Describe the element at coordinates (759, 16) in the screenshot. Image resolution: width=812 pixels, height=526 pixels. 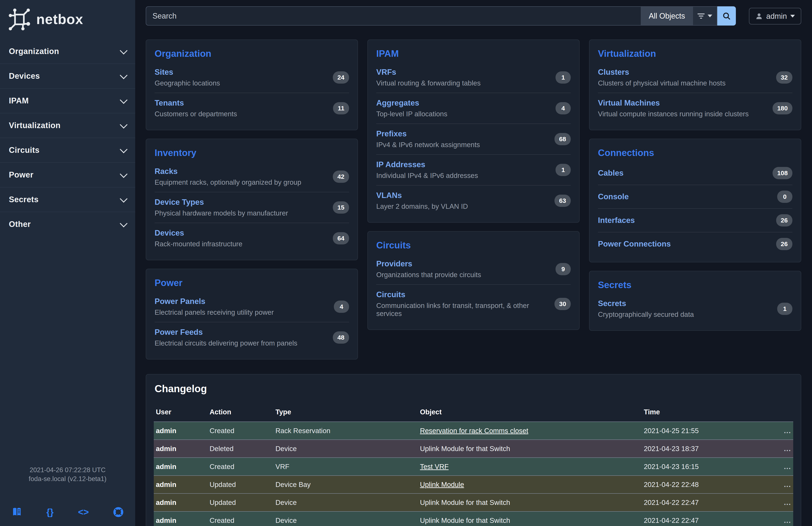
I see `user-icon` at that location.